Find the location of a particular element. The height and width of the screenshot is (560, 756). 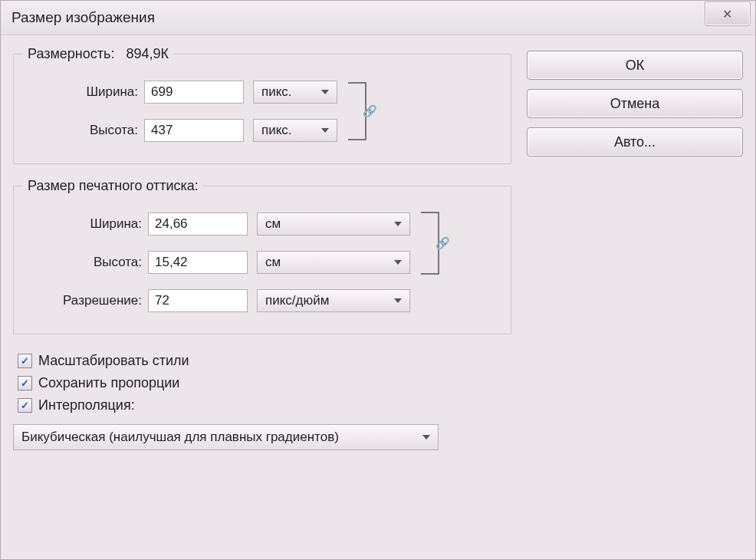

close-icon: ✕ is located at coordinates (728, 14).